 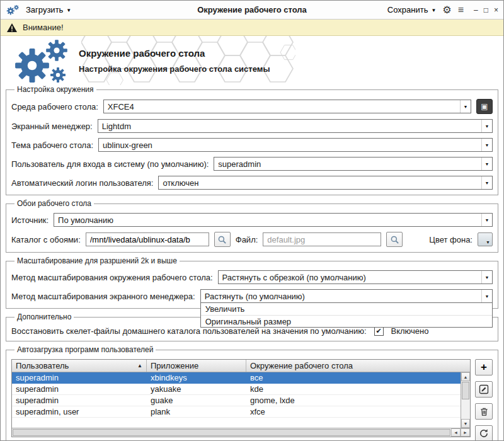 I want to click on table-actions: +, so click(x=484, y=400).